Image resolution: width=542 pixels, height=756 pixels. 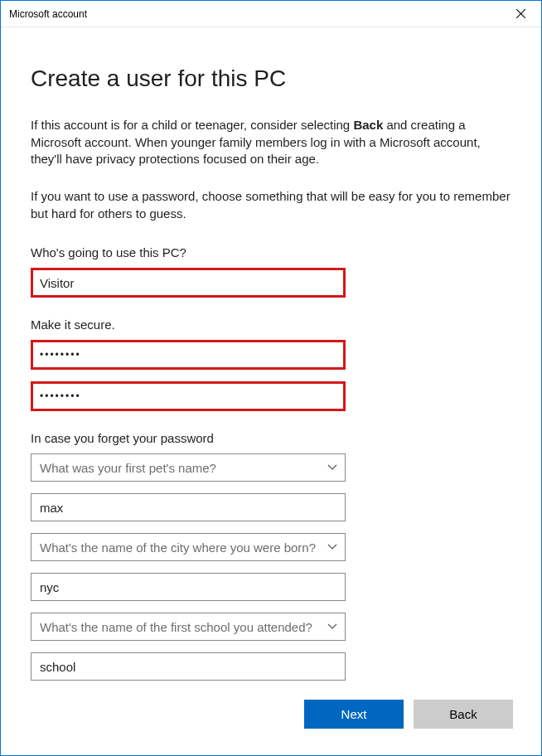 What do you see at coordinates (463, 715) in the screenshot?
I see `back-button: Back` at bounding box center [463, 715].